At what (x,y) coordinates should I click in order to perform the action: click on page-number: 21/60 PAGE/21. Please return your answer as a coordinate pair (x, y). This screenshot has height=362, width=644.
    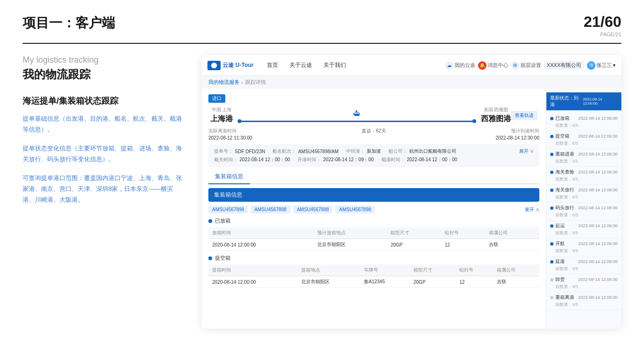
    Looking at the image, I should click on (603, 25).